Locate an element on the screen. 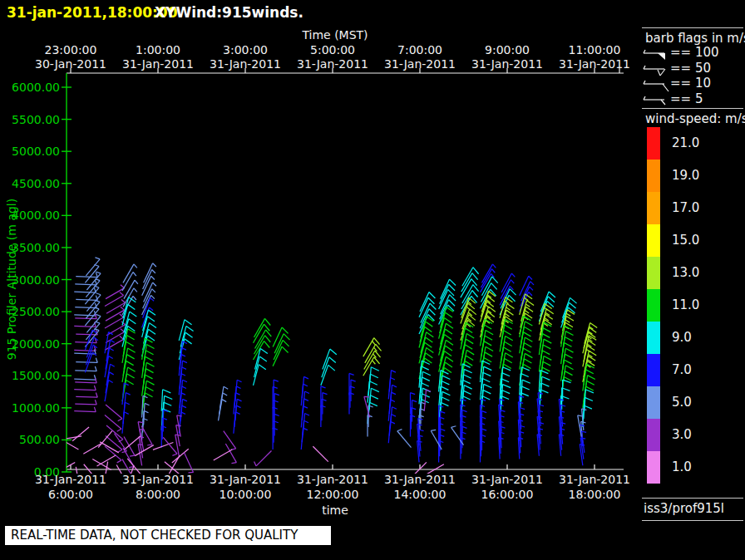  bottom-tick-time-label: 10:00:00 is located at coordinates (246, 494).